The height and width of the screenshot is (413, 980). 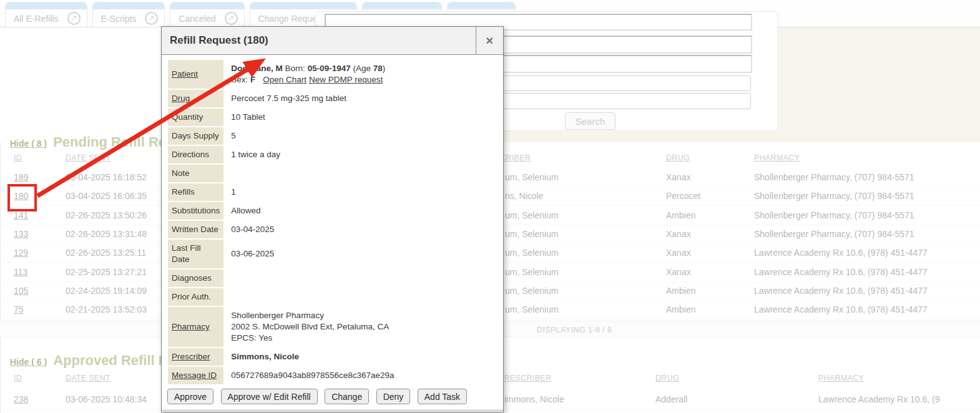 What do you see at coordinates (333, 376) in the screenshot?
I see `field-row-message-id: Message ID 056727689a9043ab8978556ce8c36…` at bounding box center [333, 376].